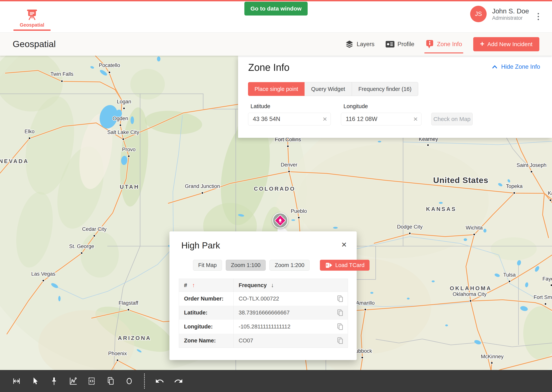 This screenshot has height=392, width=552. Describe the element at coordinates (284, 119) in the screenshot. I see `latitude-input` at that location.